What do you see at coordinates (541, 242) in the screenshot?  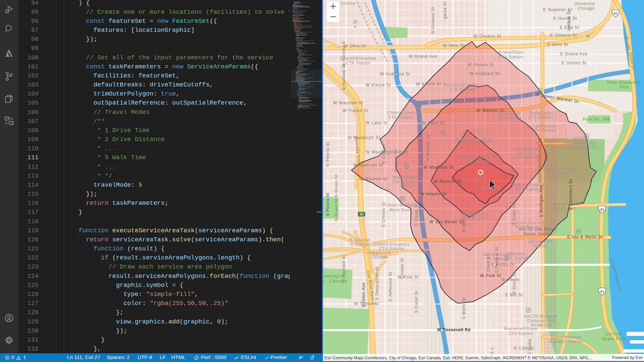 I see `svg-text: Library-CTA` at bounding box center [541, 242].